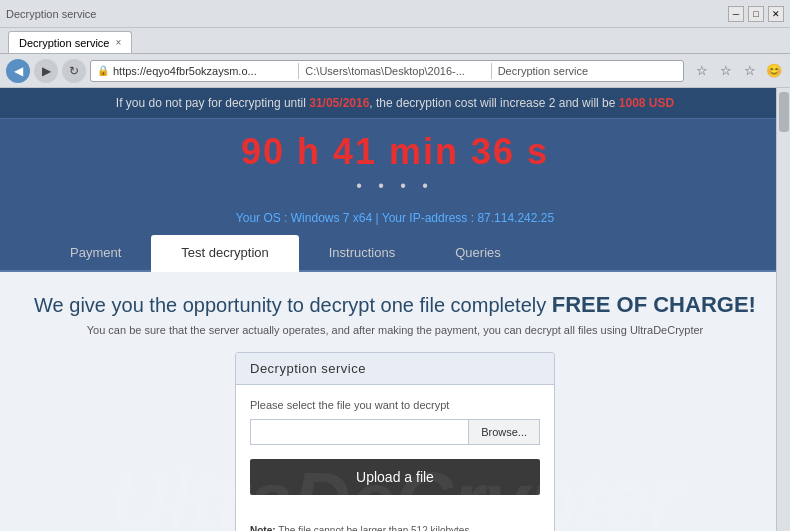 Image resolution: width=790 pixels, height=531 pixels. I want to click on address-divider2, so click(492, 71).